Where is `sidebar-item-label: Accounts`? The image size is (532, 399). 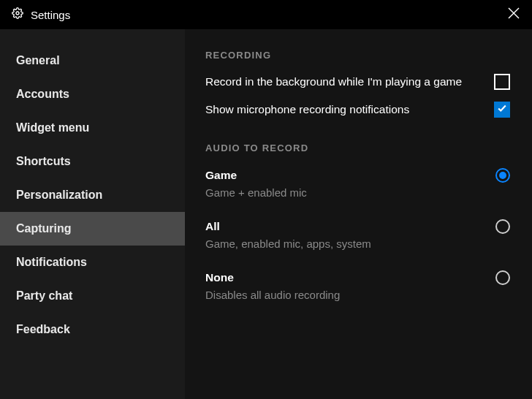
sidebar-item-label: Accounts is located at coordinates (42, 94).